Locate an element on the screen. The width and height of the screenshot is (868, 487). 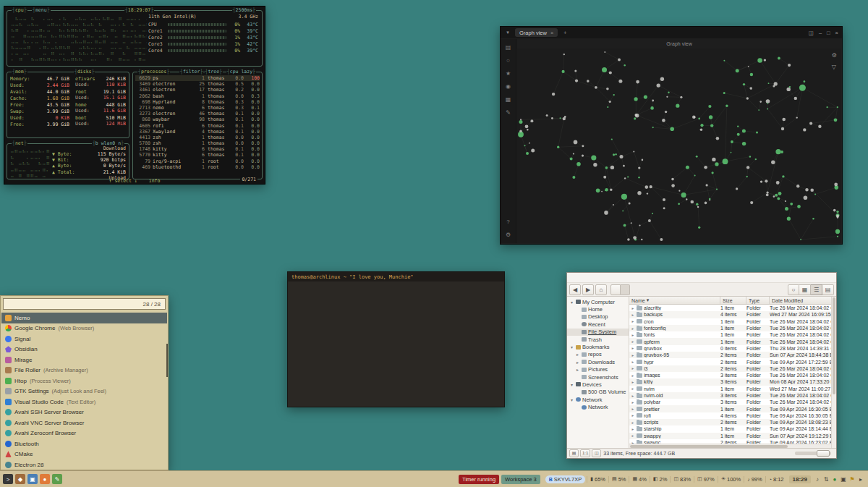
file-row: ▸ prettier 1 item Folder Tue 09 Apr 2024… is located at coordinates (731, 408).